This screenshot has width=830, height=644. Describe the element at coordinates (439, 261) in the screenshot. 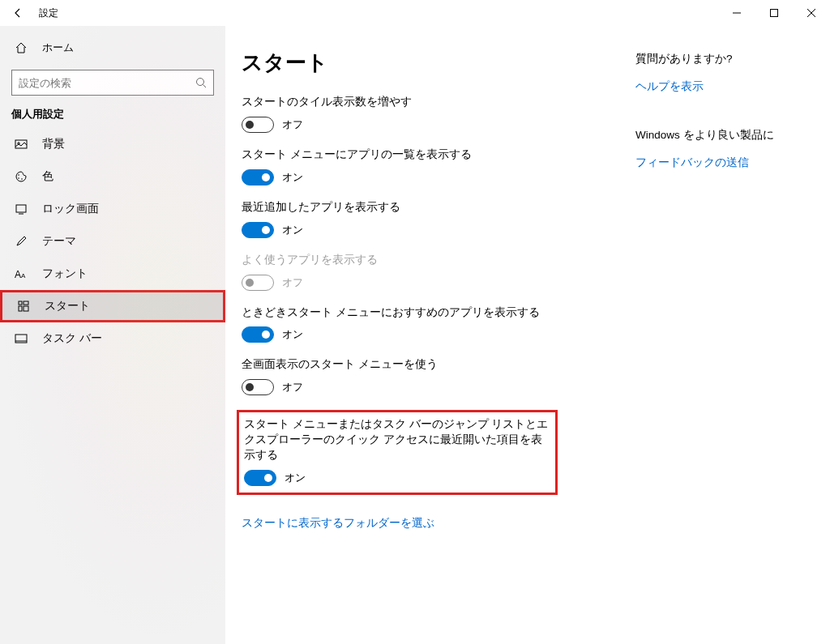

I see `setting-label: よく使うアプリを表示する` at that location.